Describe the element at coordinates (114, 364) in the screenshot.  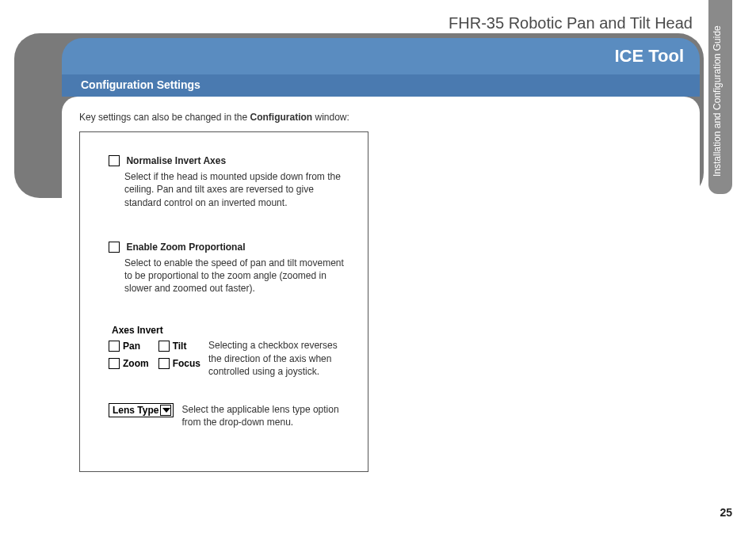
I see `zoom-checkbox` at that location.